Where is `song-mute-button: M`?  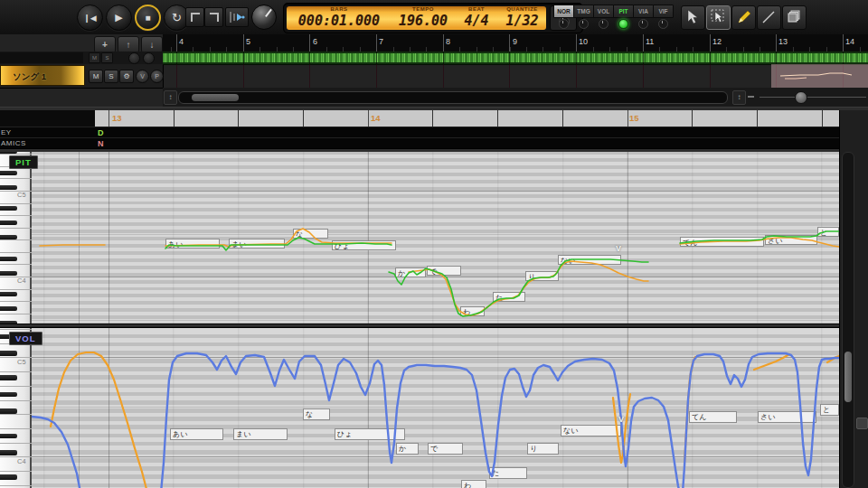
song-mute-button: M is located at coordinates (96, 76).